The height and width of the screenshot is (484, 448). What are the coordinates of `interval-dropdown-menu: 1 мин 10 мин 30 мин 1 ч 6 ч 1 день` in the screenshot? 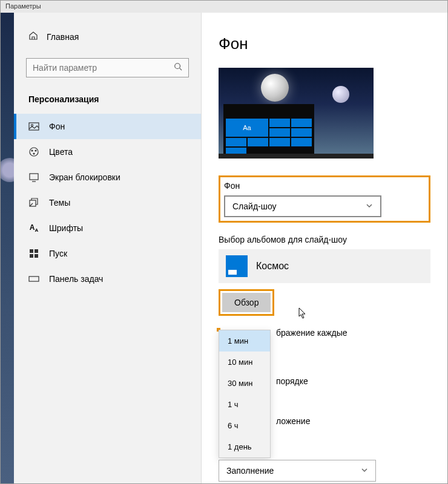 It's located at (245, 394).